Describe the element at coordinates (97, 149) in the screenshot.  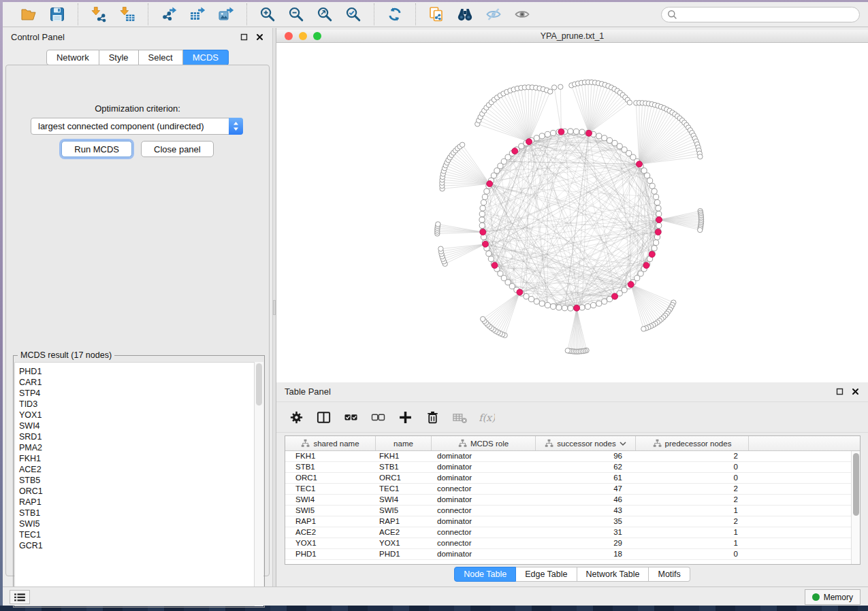
I see `run-mcds-button: Run MCDS` at that location.